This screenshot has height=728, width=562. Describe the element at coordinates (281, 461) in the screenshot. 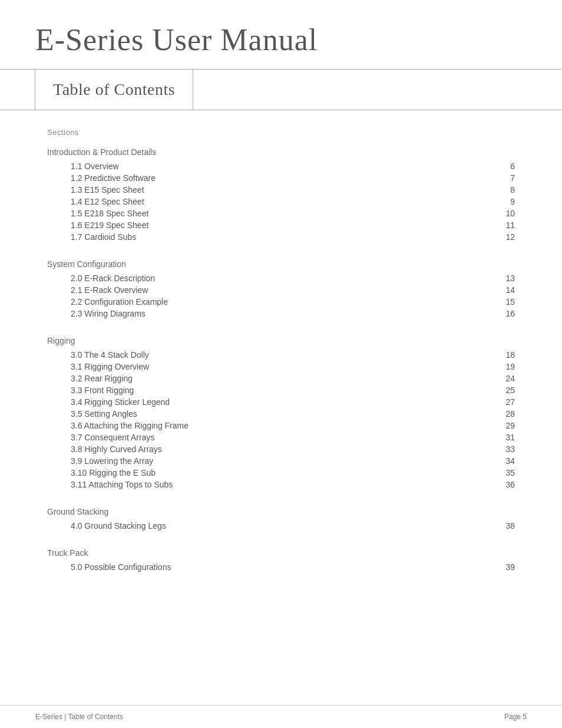

I see `toc-item: 3.9 Lowering the Array34` at that location.